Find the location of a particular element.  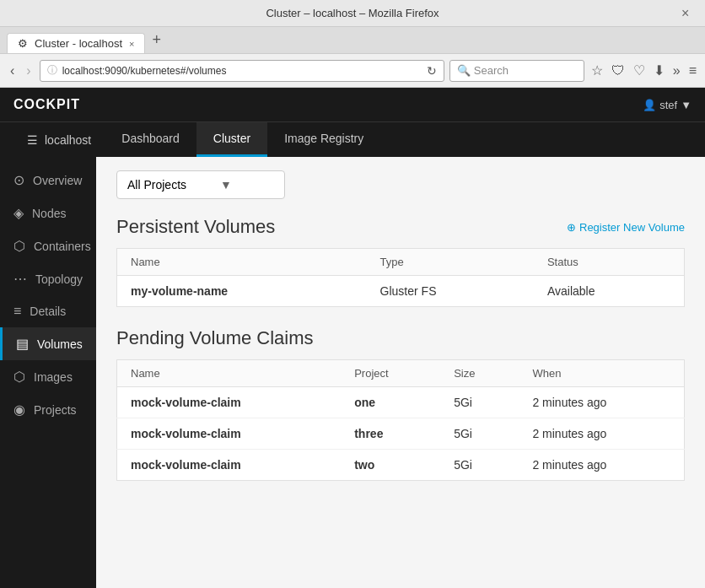

nav-item-imageregistry: Image Registry is located at coordinates (324, 140).